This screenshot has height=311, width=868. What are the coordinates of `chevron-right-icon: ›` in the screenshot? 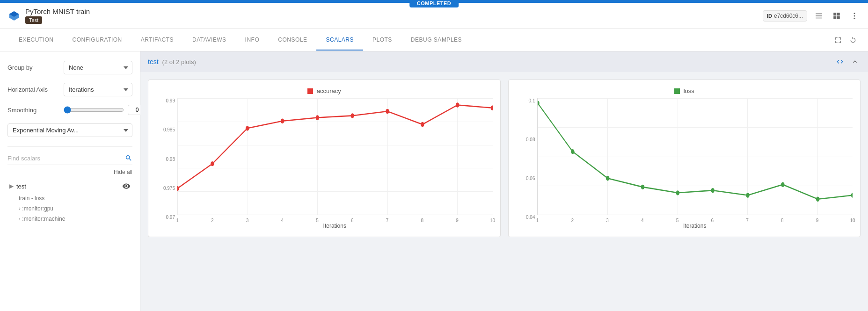 It's located at (20, 209).